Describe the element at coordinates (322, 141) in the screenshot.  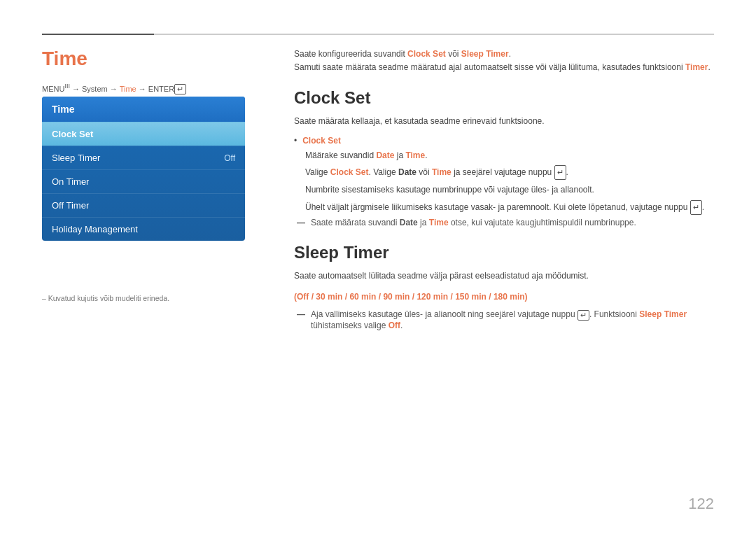
I see `clock-set-bullet-label: Clock Set` at that location.